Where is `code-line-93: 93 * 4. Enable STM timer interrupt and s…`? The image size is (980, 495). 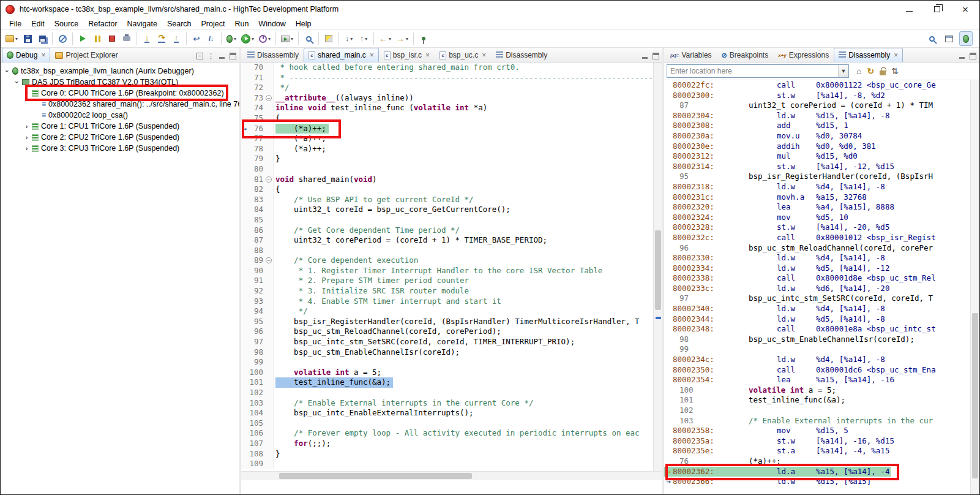 code-line-93: 93 * 4. Enable STM timer interrupt and s… is located at coordinates (447, 301).